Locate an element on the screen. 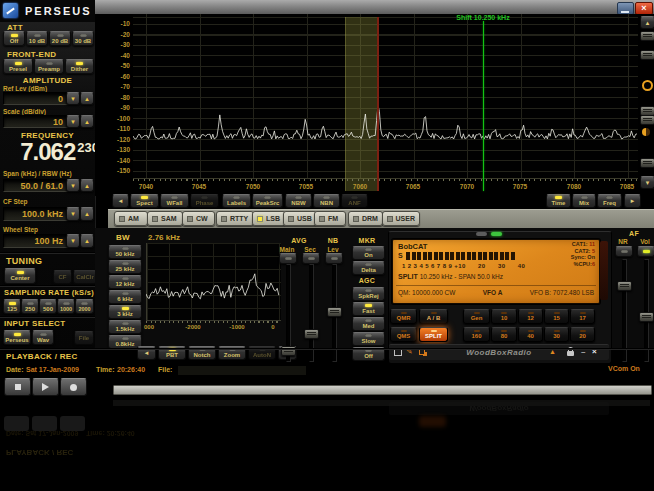  cf-step-value: 100.0 kHz is located at coordinates (36, 214).